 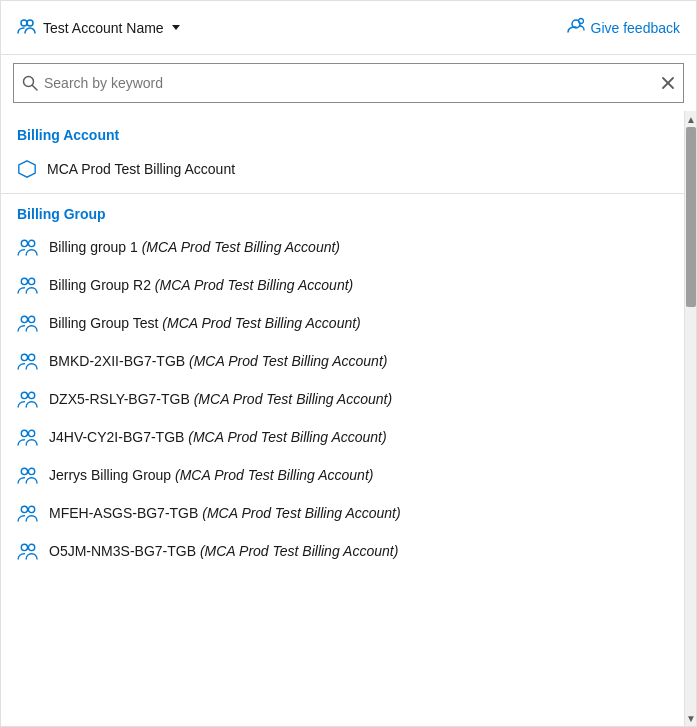 I want to click on list-item-label: MFEH-ASGS-BG7-TGB (MCA Prod Test Billing…, so click(x=225, y=513).